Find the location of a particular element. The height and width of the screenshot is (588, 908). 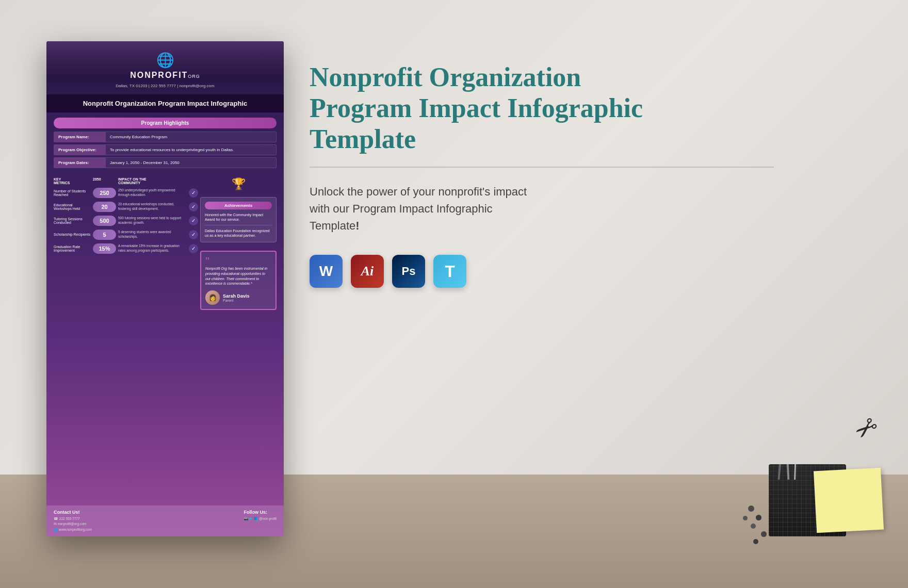

trophy-container: 🏆 is located at coordinates (238, 185).